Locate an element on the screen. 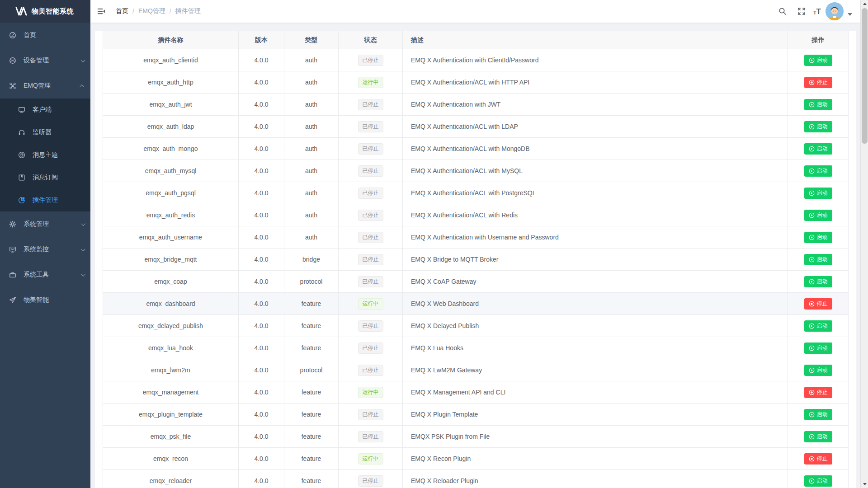 The image size is (868, 488). paper-plane-icon is located at coordinates (13, 300).